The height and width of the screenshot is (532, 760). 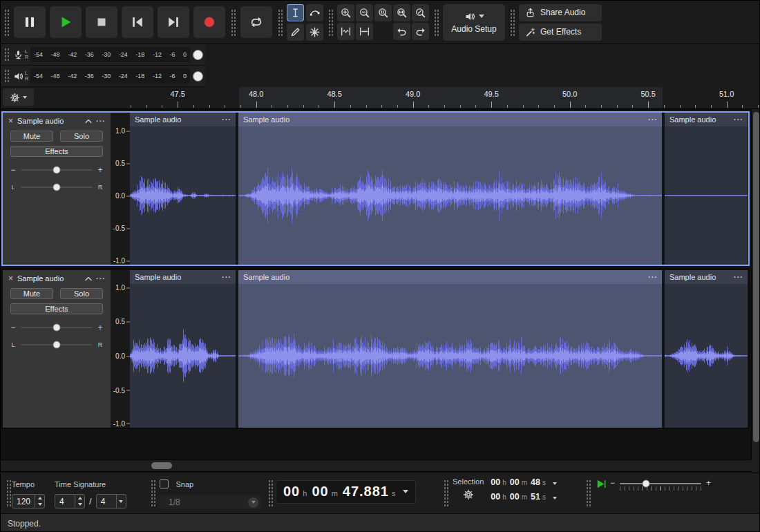 What do you see at coordinates (39, 502) in the screenshot?
I see `tempo-steppers` at bounding box center [39, 502].